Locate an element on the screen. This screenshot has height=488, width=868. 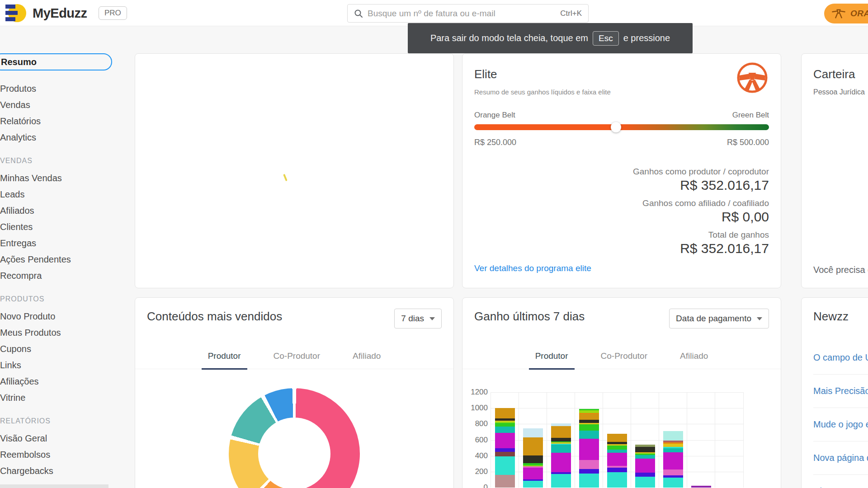
period-select: 7 dias is located at coordinates (418, 319).